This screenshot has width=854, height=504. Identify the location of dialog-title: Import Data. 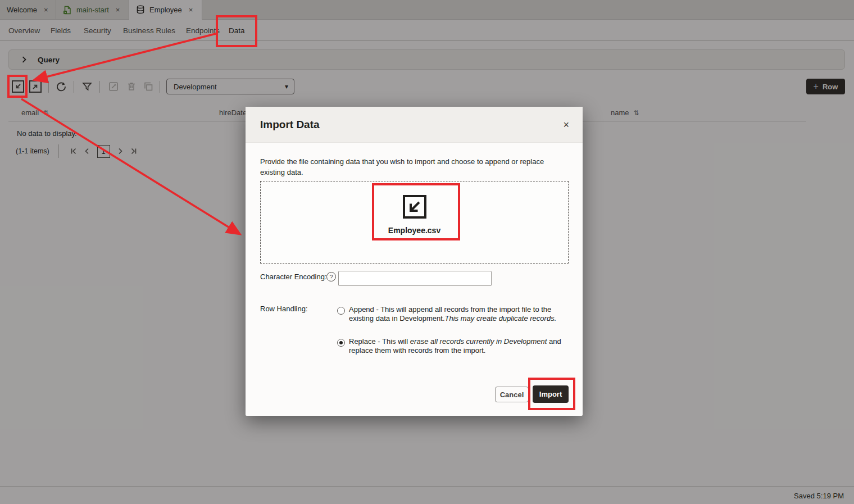
(290, 125).